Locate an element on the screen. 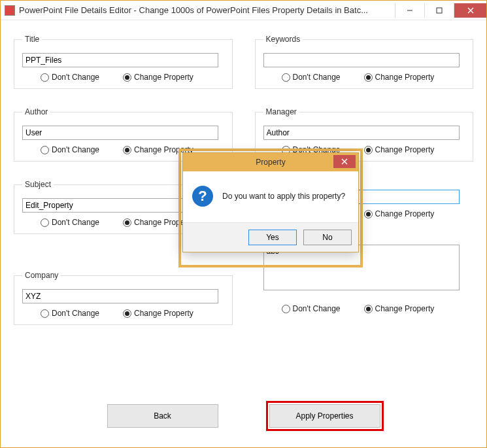 The image size is (487, 448). maximize-button is located at coordinates (439, 10).